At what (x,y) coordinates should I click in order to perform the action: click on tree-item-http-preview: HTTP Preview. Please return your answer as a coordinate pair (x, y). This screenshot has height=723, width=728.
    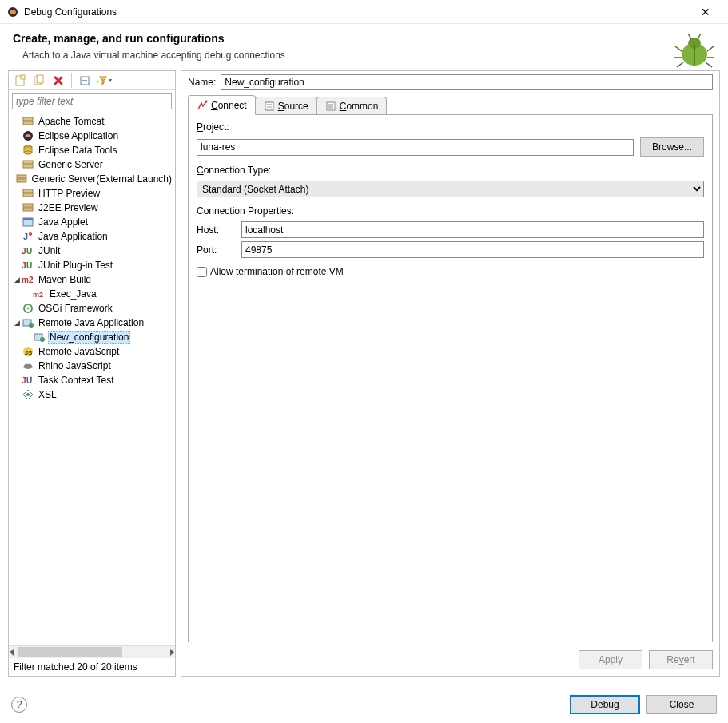
    Looking at the image, I should click on (92, 193).